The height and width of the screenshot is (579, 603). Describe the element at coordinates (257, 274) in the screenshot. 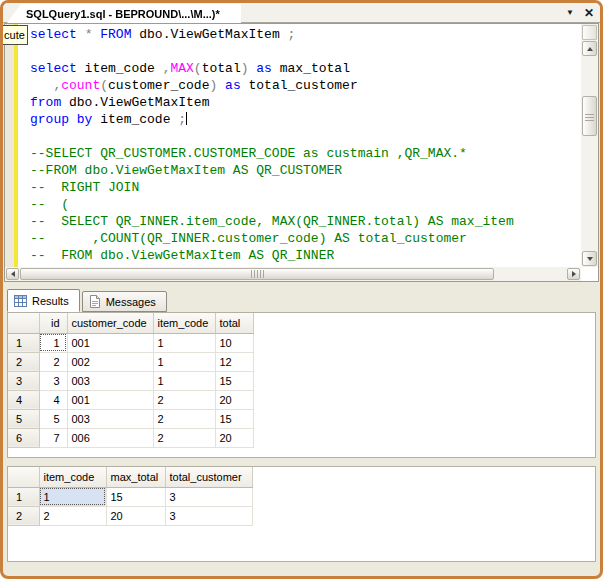

I see `horizontal-scroll-thumb` at that location.